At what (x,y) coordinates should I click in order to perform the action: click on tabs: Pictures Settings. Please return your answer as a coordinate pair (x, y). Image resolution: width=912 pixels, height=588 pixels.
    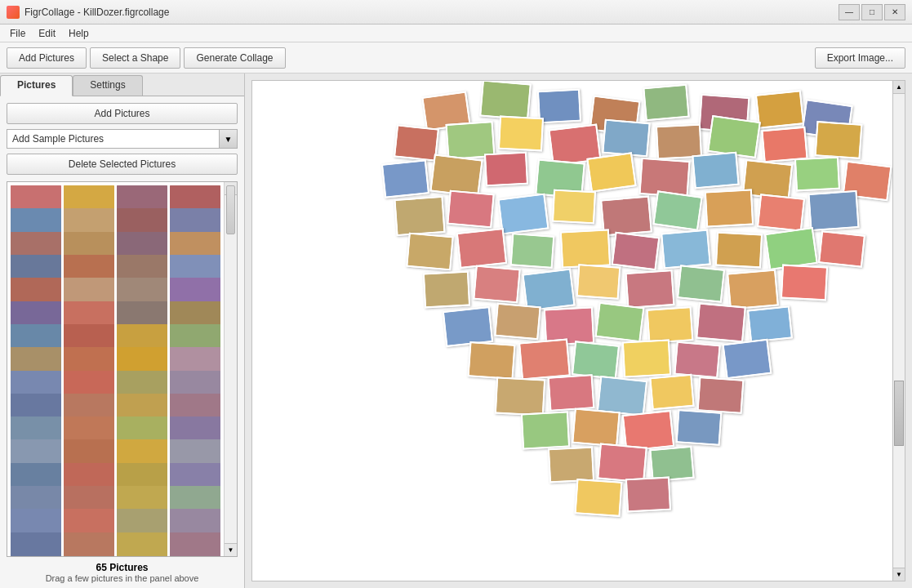
    Looking at the image, I should click on (122, 85).